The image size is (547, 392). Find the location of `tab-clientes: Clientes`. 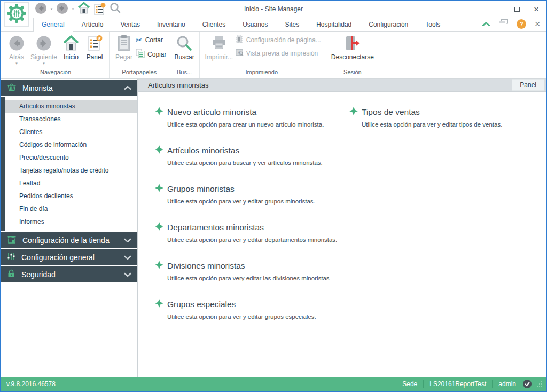

tab-clientes: Clientes is located at coordinates (214, 25).